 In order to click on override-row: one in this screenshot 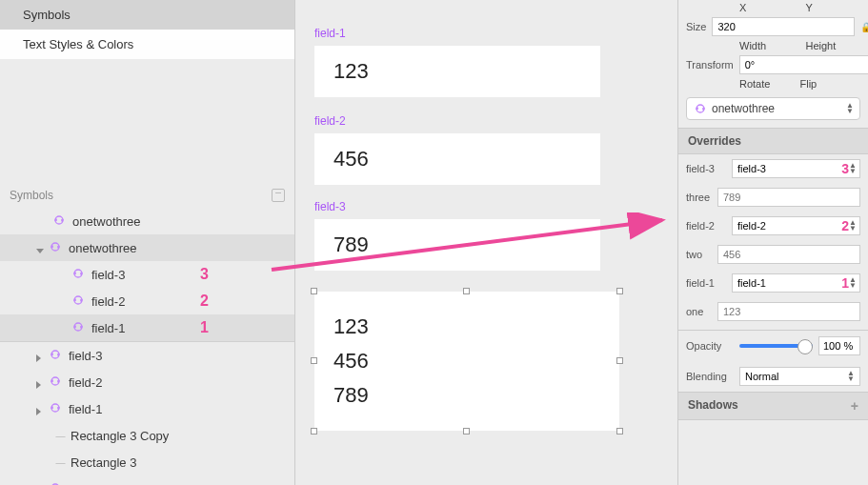, I will do `click(774, 312)`.